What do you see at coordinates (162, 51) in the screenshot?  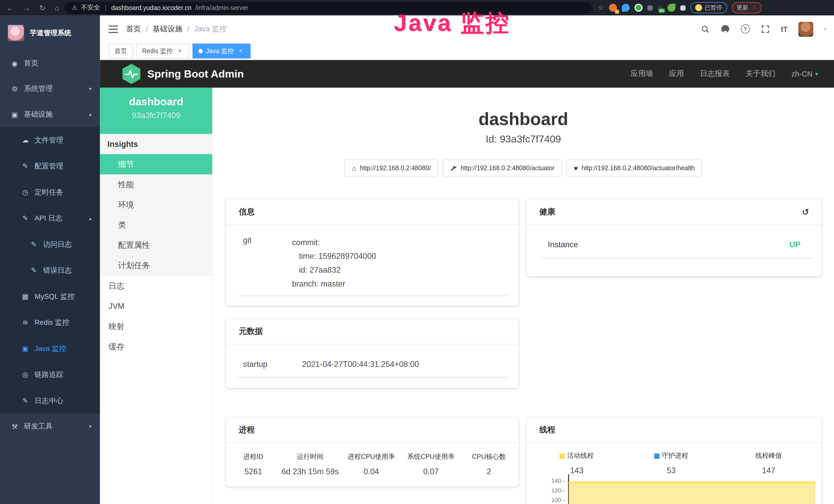 I see `tab-redis-monitor: Redis 监控 ×` at bounding box center [162, 51].